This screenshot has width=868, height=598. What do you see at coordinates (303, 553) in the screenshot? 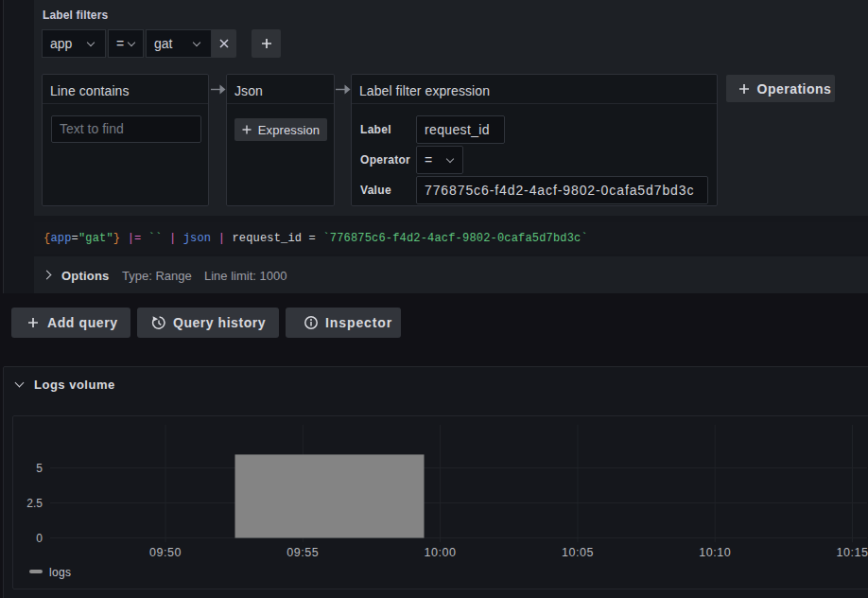
I see `svg-text: 09:55` at bounding box center [303, 553].